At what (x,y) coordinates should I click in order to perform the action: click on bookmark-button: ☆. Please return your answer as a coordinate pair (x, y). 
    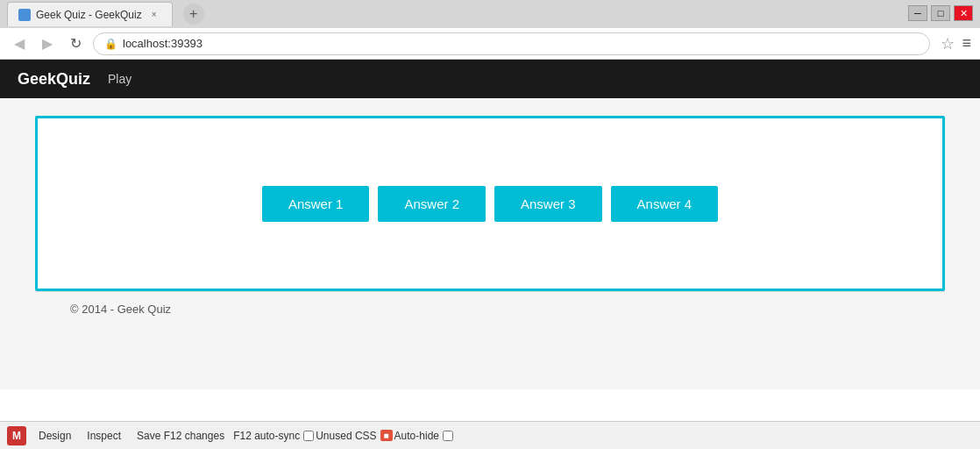
    Looking at the image, I should click on (948, 44).